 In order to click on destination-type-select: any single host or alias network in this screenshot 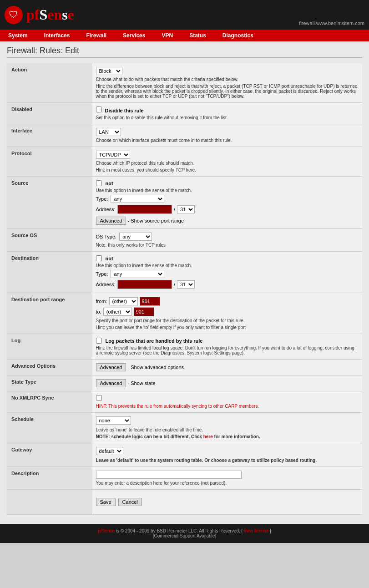, I will do `click(137, 274)`.